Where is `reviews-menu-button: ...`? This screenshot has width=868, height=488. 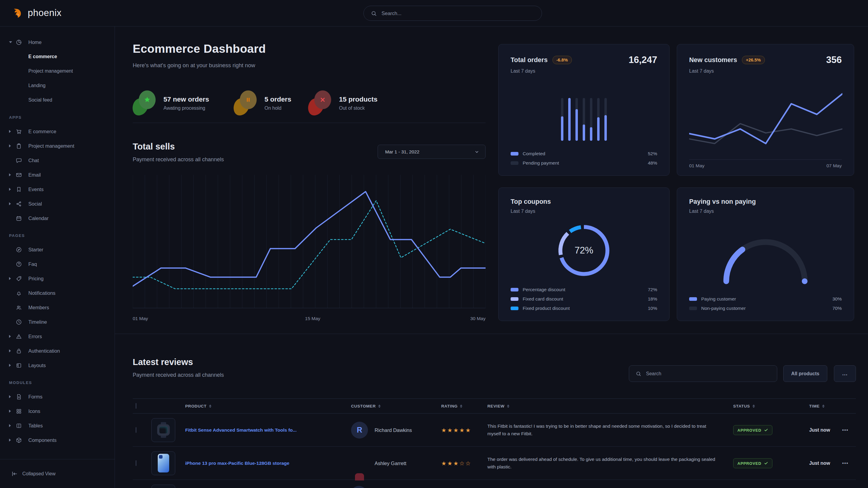 reviews-menu-button: ... is located at coordinates (845, 374).